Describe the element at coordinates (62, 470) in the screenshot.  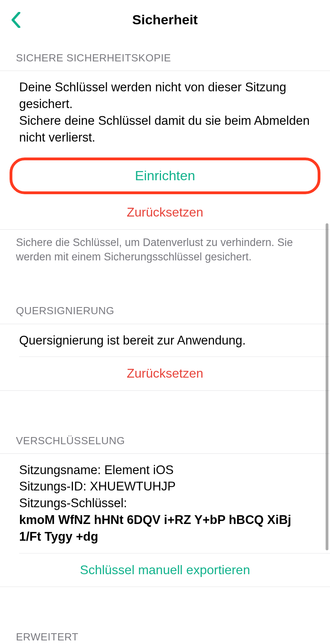
I see `session-name-label: Sitzungsname:` at that location.